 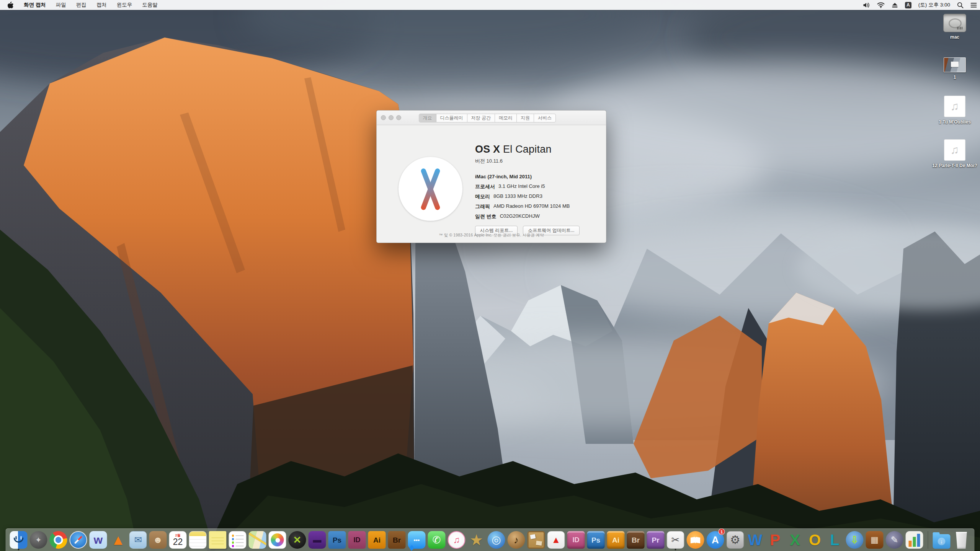 What do you see at coordinates (960, 5) in the screenshot?
I see `spotlight-icon` at bounding box center [960, 5].